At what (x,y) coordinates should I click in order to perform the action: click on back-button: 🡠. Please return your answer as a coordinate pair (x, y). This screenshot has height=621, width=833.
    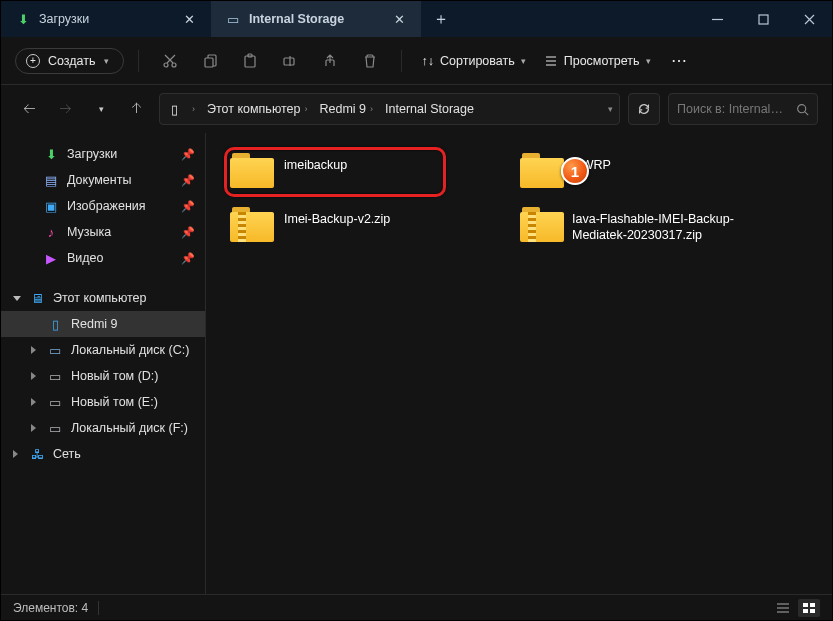
    Looking at the image, I should click on (29, 109).